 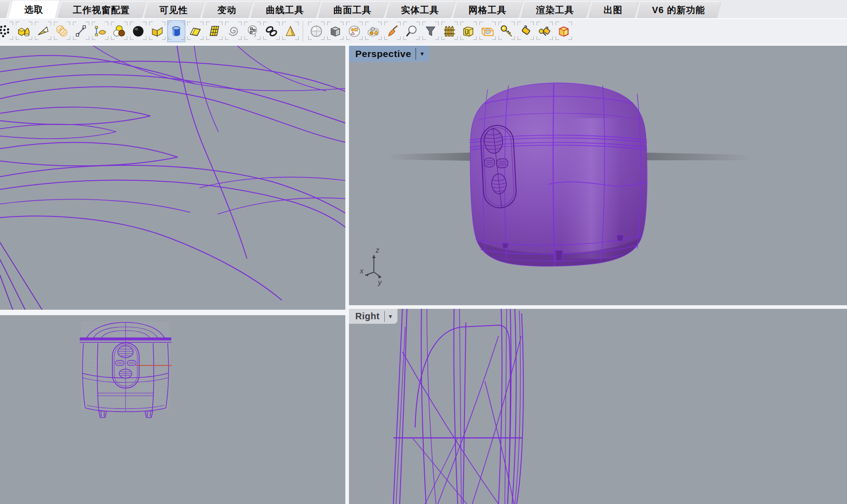 I want to click on gray-sphere-icon, so click(x=316, y=31).